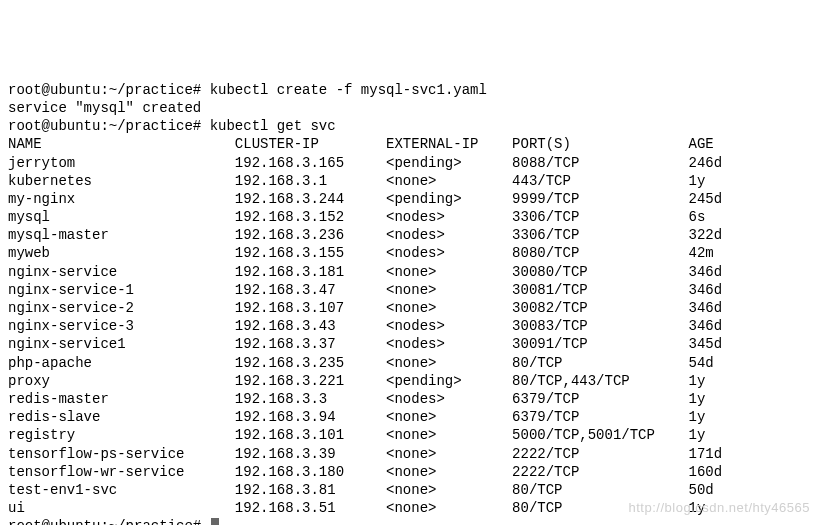  I want to click on prompt-line-1: root@ubuntu:~/practice# kubectl create -…, so click(410, 90).